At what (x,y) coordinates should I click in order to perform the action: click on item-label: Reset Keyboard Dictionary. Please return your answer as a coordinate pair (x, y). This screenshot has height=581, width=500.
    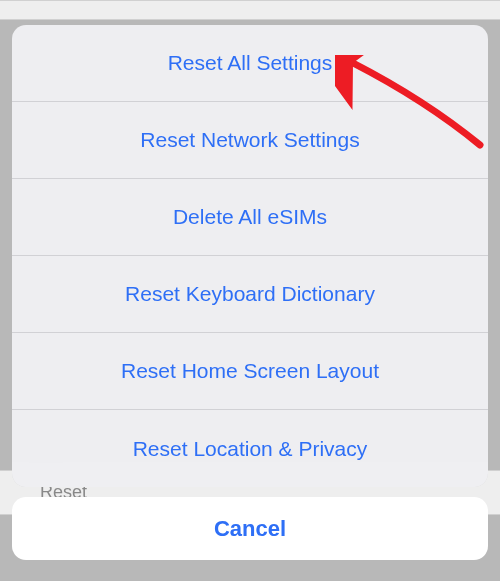
    Looking at the image, I should click on (250, 294).